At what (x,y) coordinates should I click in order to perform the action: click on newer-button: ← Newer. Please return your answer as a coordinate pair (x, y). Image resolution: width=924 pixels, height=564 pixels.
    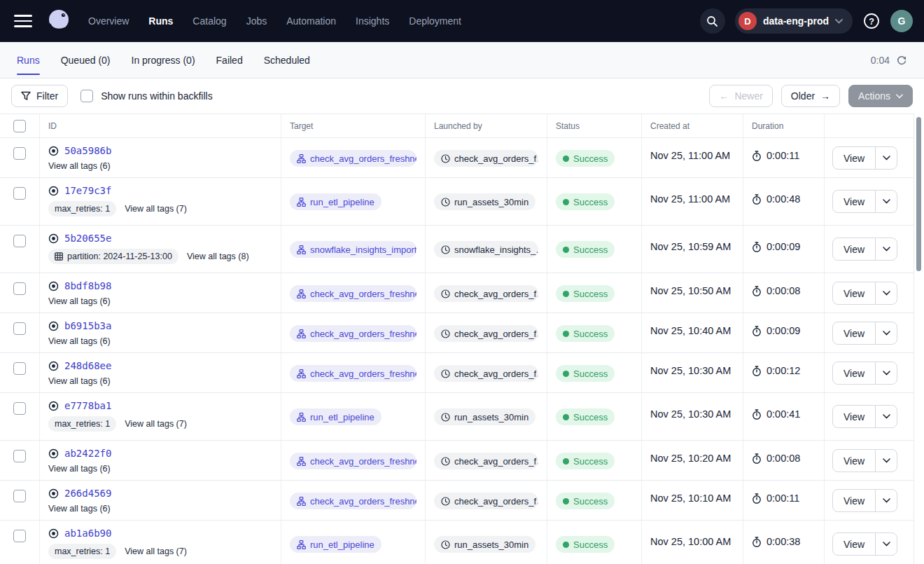
    Looking at the image, I should click on (741, 96).